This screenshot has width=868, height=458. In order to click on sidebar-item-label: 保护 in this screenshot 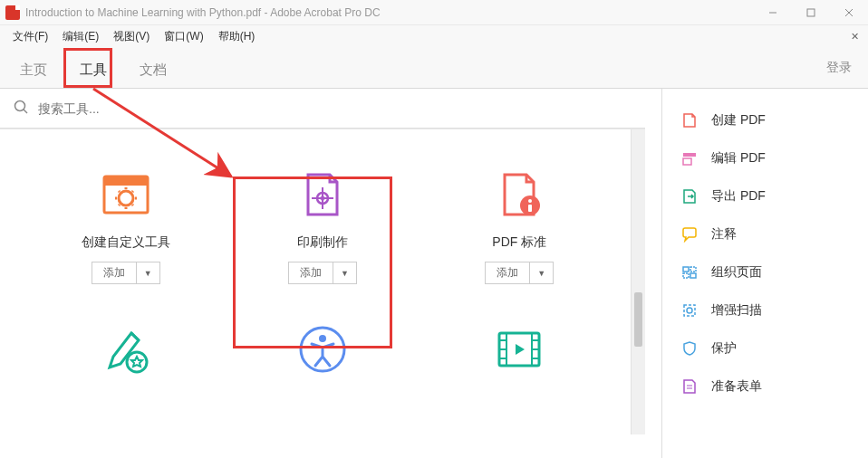, I will do `click(724, 348)`.